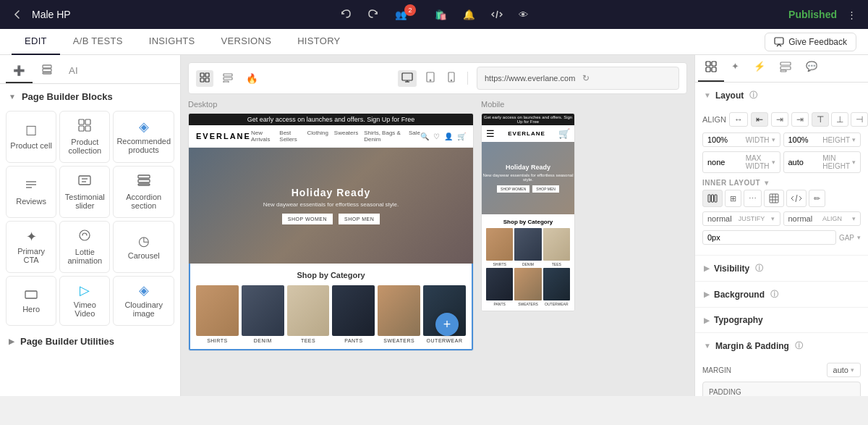 The image size is (868, 425). I want to click on layout-edit-button: ✏, so click(817, 198).